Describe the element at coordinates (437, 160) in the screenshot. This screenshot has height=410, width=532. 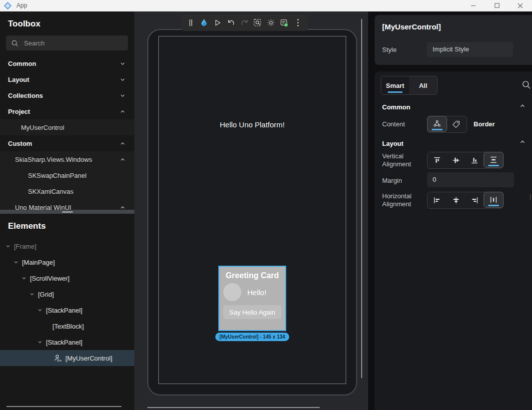
I see `align-top-icon` at that location.